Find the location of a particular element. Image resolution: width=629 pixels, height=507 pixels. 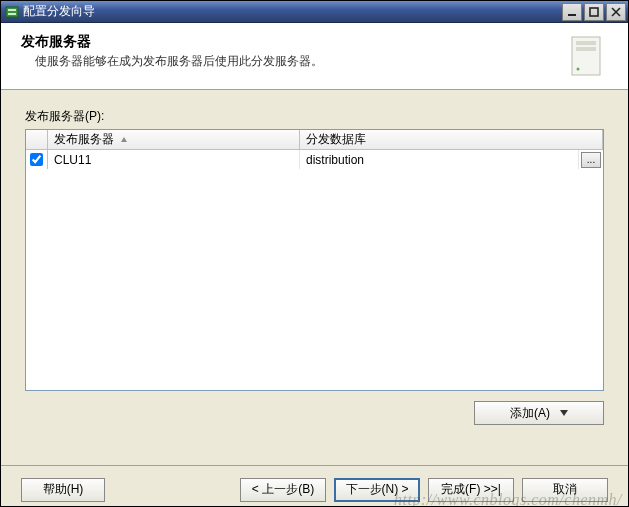

app-icon is located at coordinates (12, 12).